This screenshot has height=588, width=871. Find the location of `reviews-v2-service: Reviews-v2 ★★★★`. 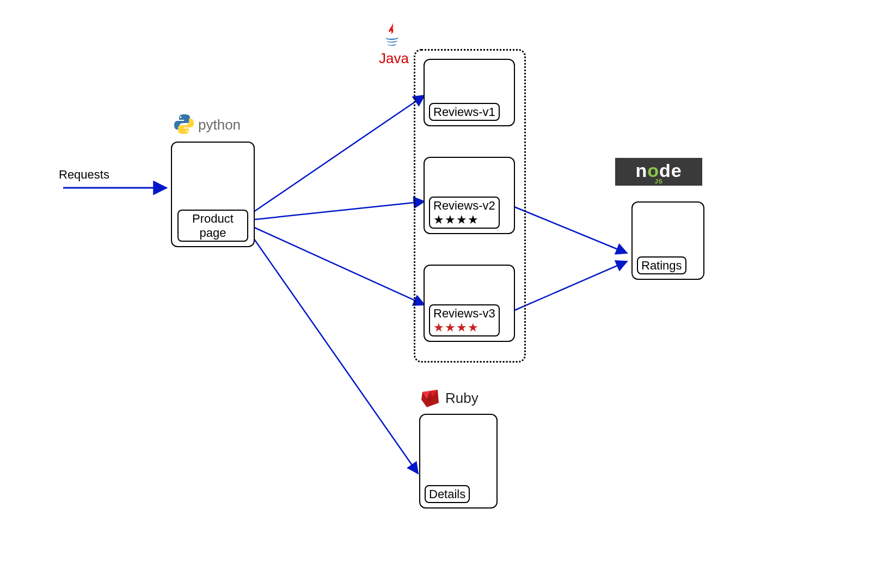

reviews-v2-service: Reviews-v2 ★★★★ is located at coordinates (469, 195).